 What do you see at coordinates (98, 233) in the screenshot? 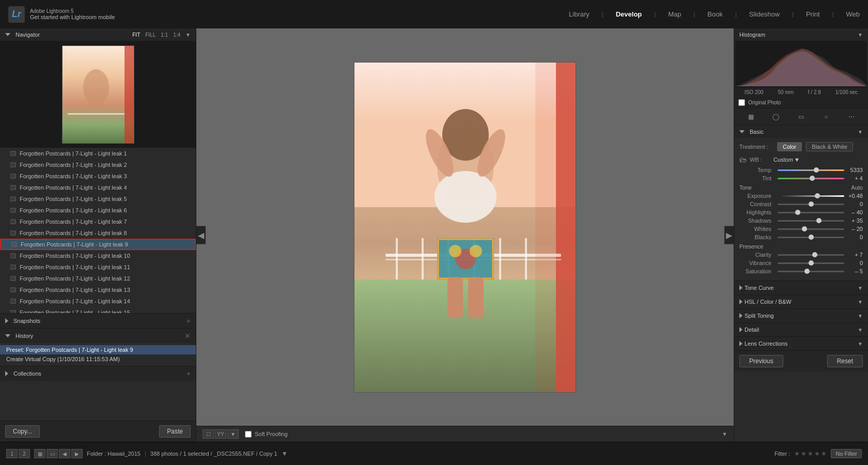
I see `preset-item-7: Forgotten Postcards | 7-Light - Light le…` at bounding box center [98, 233].